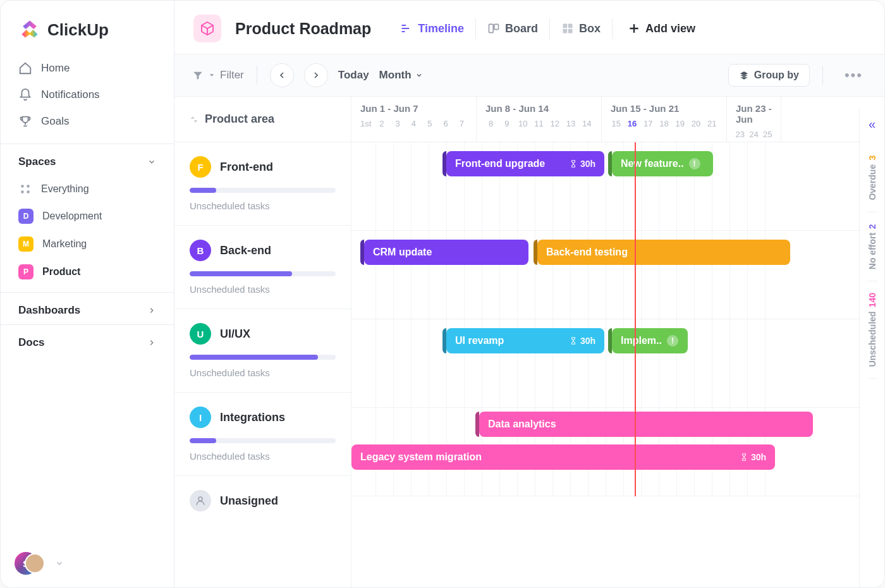 This screenshot has width=885, height=588. What do you see at coordinates (61, 272) in the screenshot?
I see `space-label: Product` at bounding box center [61, 272].